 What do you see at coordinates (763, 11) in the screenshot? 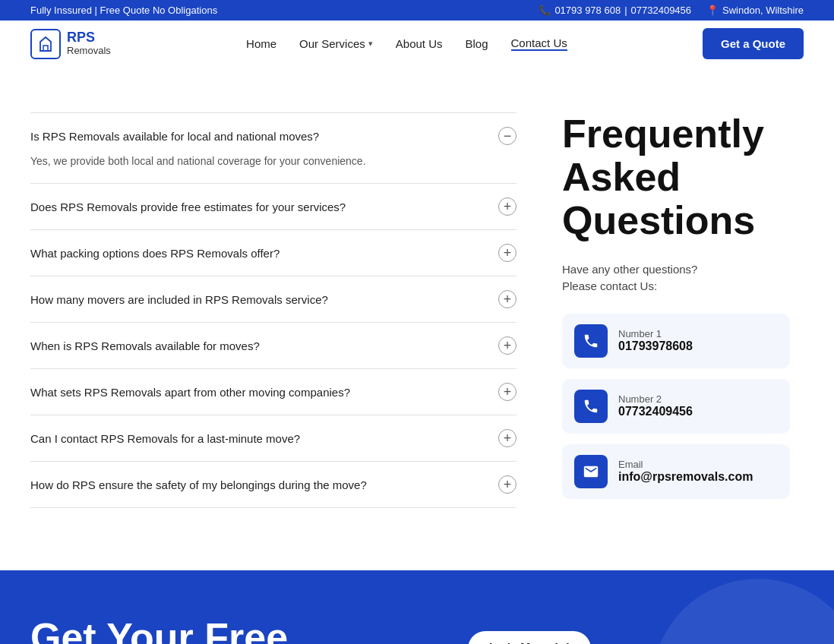
I see `location-text: Swindon, Wiltshire` at bounding box center [763, 11].